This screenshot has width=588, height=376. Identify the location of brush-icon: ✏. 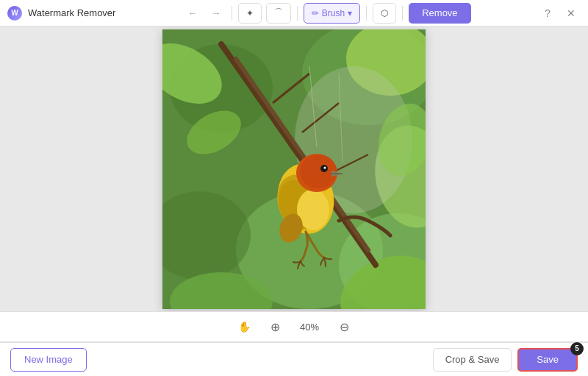
(315, 13).